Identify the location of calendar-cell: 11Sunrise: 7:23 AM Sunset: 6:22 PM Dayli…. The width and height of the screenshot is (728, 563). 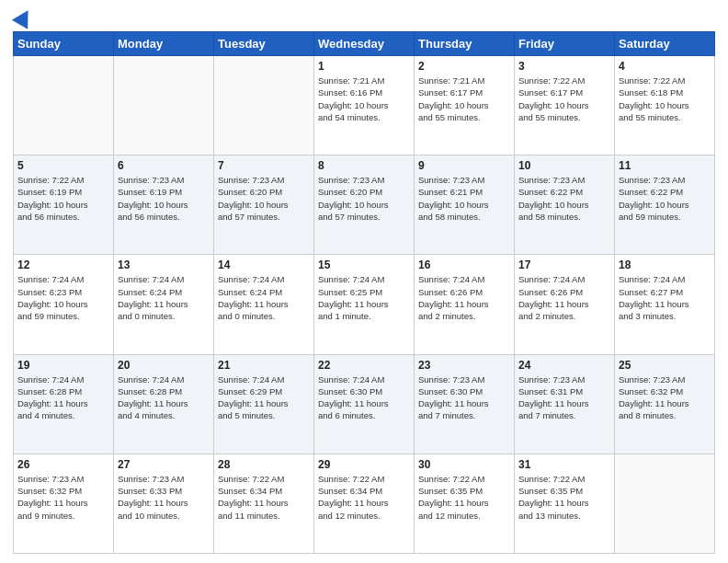
(665, 205).